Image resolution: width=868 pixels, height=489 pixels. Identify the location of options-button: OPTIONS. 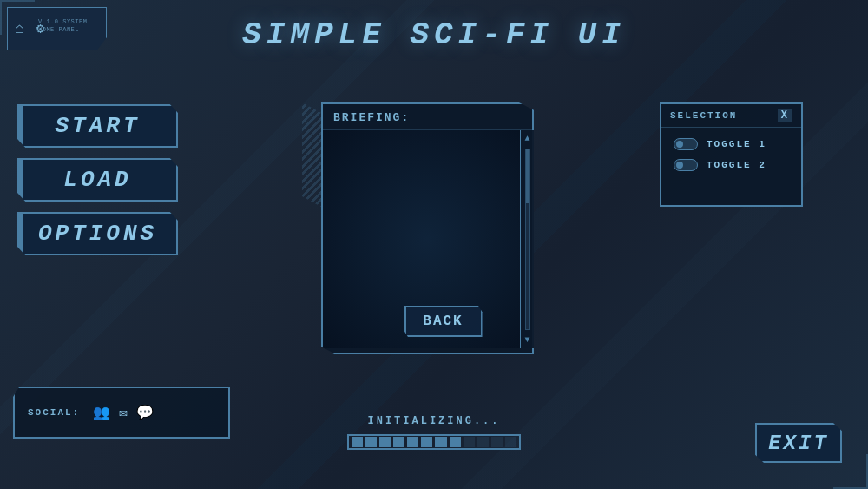
(97, 234).